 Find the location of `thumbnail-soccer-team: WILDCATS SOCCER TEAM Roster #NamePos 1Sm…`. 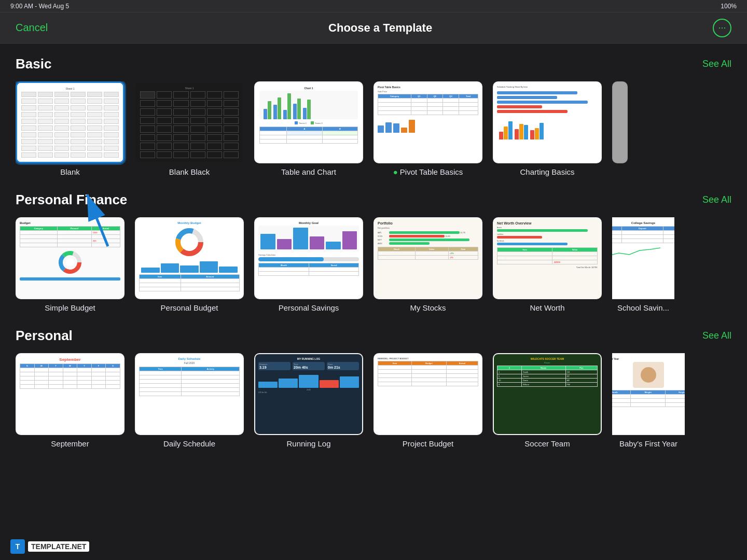

thumbnail-soccer-team: WILDCATS SOCCER TEAM Roster #NamePos 1Sm… is located at coordinates (547, 394).